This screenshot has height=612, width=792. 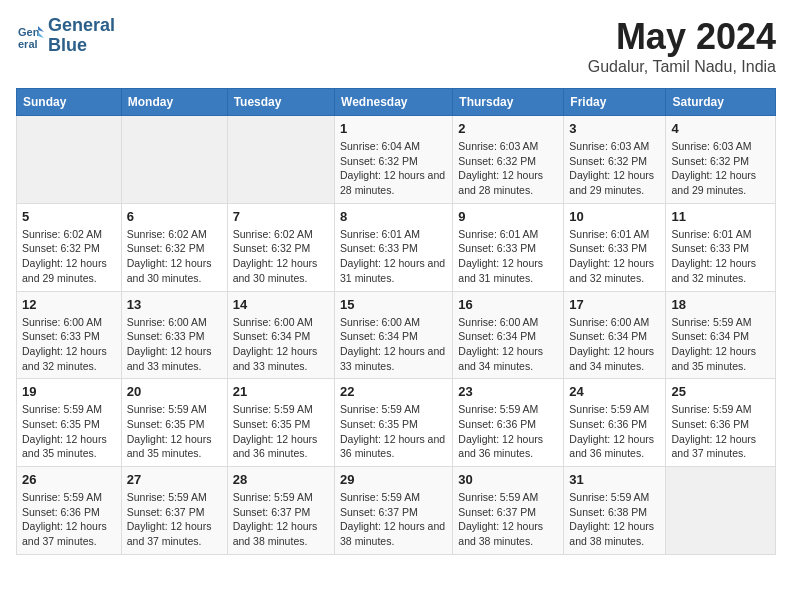 I want to click on calendar-title: May 2024, so click(x=682, y=37).